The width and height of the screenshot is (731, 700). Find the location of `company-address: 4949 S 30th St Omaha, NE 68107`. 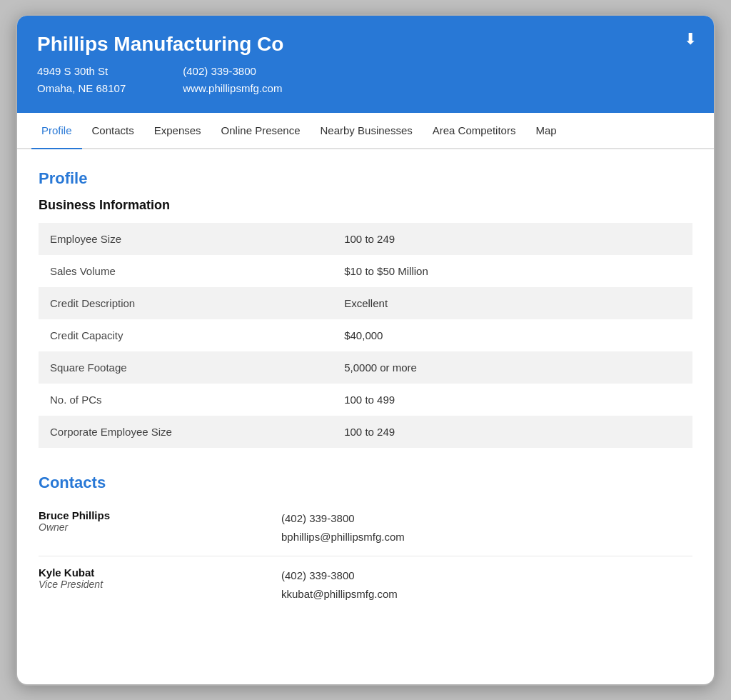

company-address: 4949 S 30th St Omaha, NE 68107 is located at coordinates (81, 80).